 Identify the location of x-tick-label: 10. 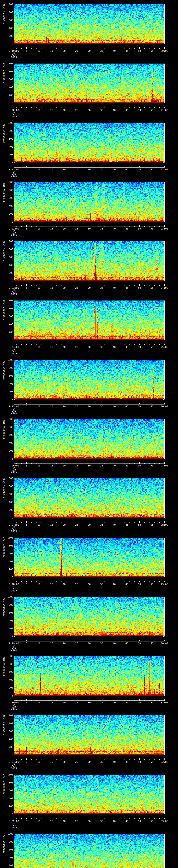
(39, 584).